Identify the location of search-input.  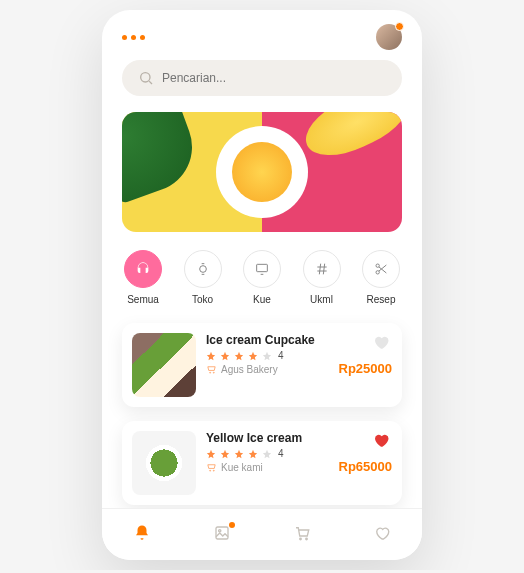
(262, 78).